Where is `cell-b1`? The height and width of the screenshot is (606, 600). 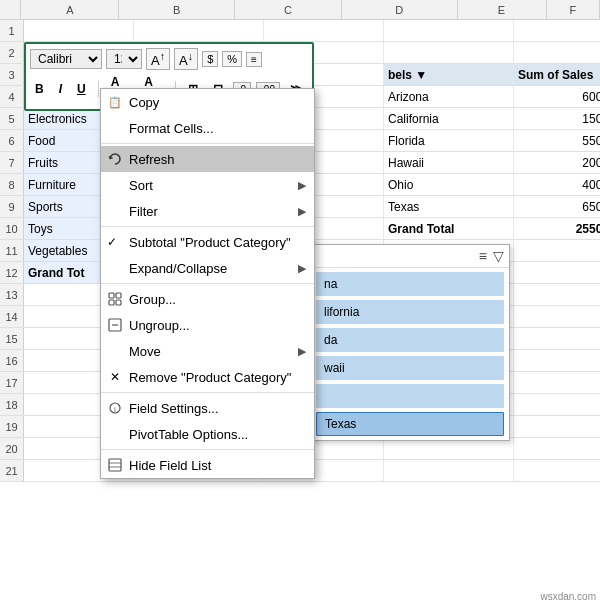 cell-b1 is located at coordinates (199, 30).